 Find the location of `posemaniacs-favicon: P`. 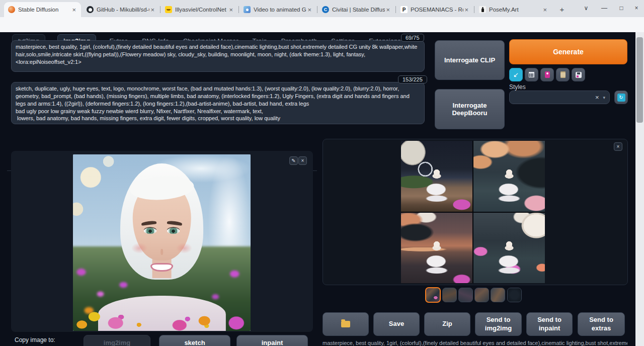

posemaniacs-favicon: P is located at coordinates (404, 10).